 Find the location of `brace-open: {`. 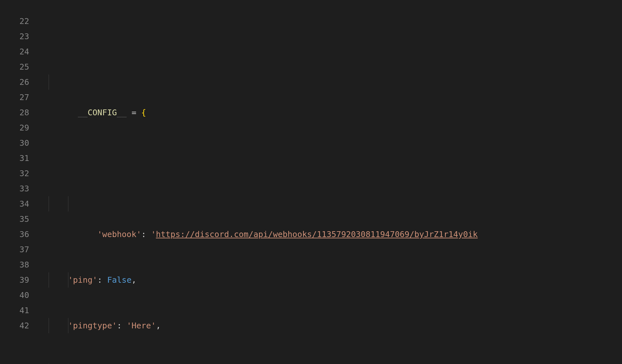

brace-open: { is located at coordinates (144, 113).